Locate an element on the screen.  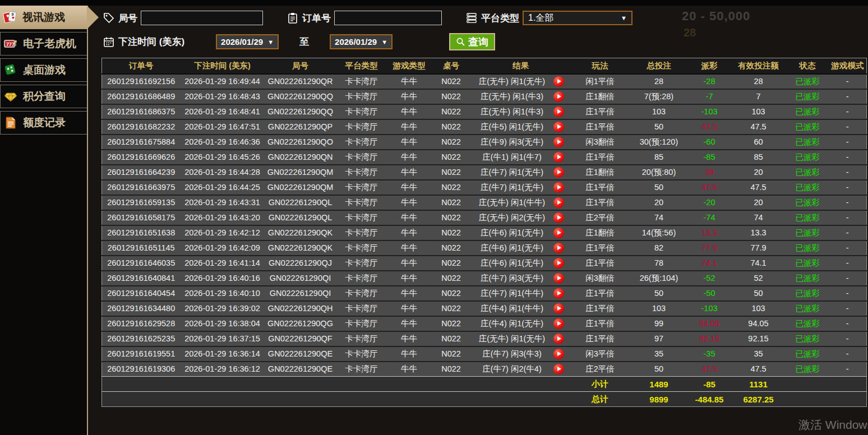
cell-play-type: 庄1翻倍 is located at coordinates (600, 233).